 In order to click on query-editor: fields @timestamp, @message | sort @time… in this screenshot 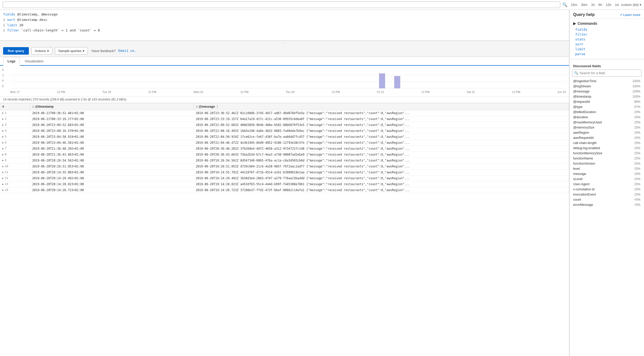, I will do `click(284, 25)`.